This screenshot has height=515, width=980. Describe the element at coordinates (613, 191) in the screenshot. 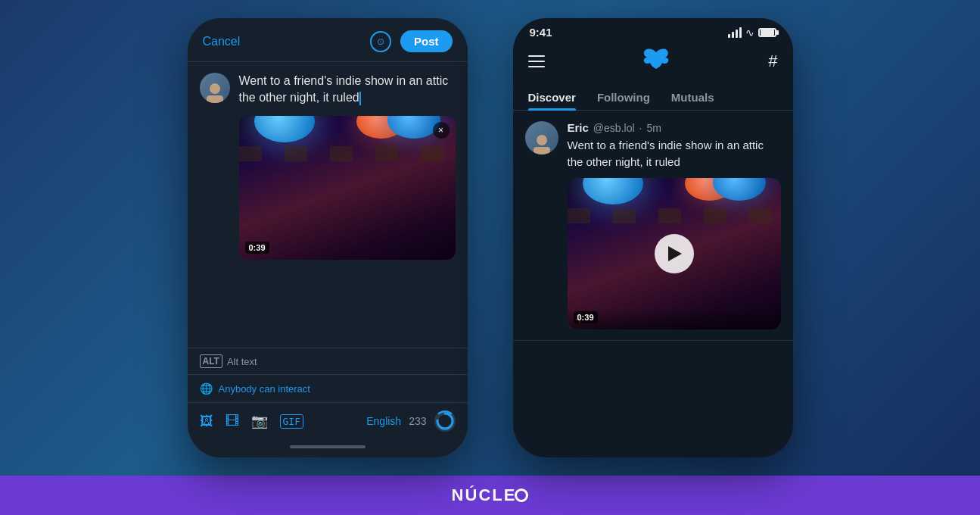

I see `post-lamp-left` at that location.